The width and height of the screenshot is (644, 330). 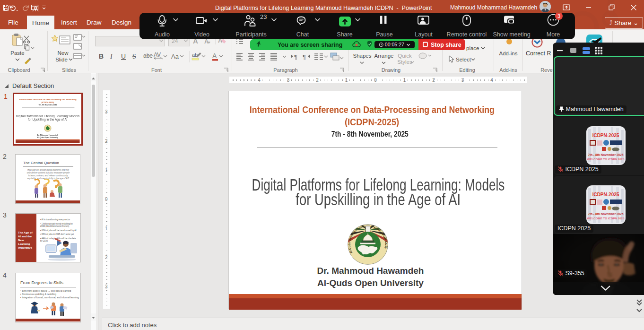 I want to click on svg-text: place, so click(x=473, y=48).